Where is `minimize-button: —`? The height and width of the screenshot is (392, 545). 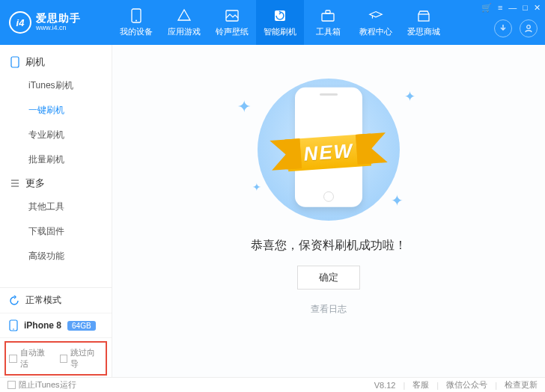 minimize-button: — is located at coordinates (512, 7).